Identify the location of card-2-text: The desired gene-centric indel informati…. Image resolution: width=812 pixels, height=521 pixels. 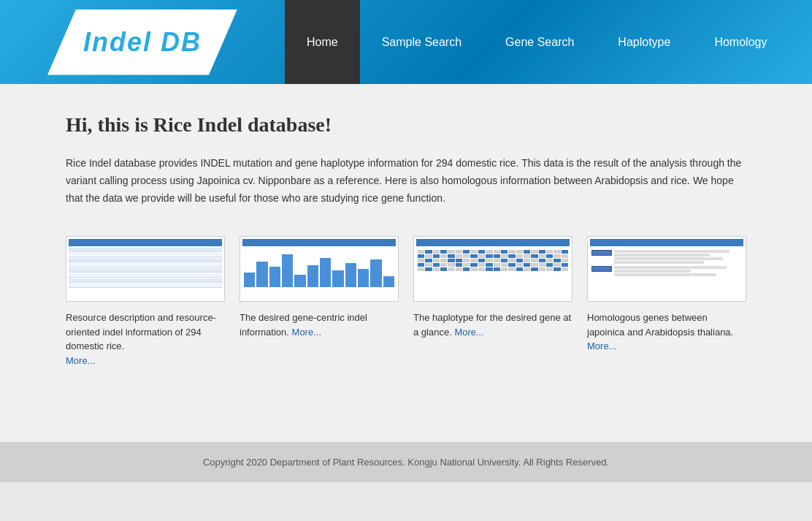
(319, 324).